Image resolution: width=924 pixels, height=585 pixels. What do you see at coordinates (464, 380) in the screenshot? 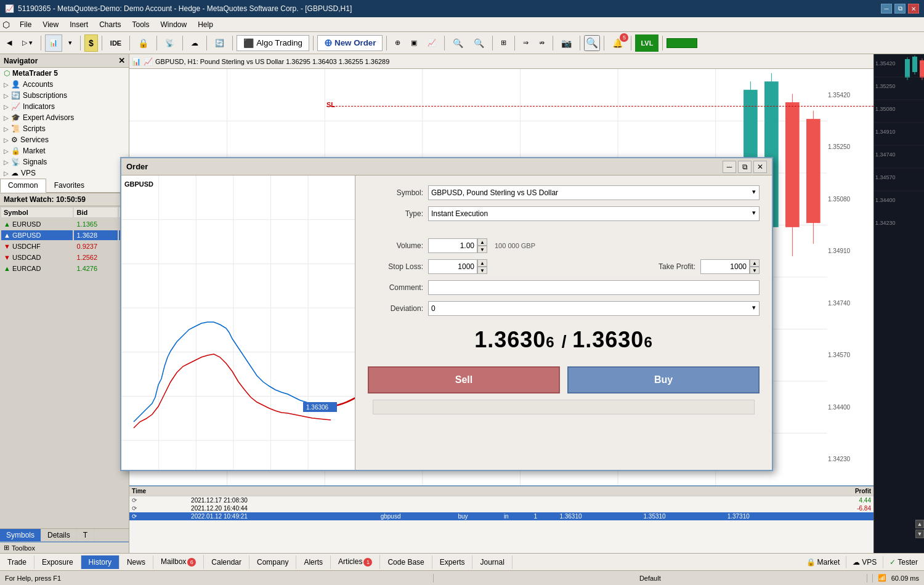
I see `sell-button: Sell` at bounding box center [464, 380].